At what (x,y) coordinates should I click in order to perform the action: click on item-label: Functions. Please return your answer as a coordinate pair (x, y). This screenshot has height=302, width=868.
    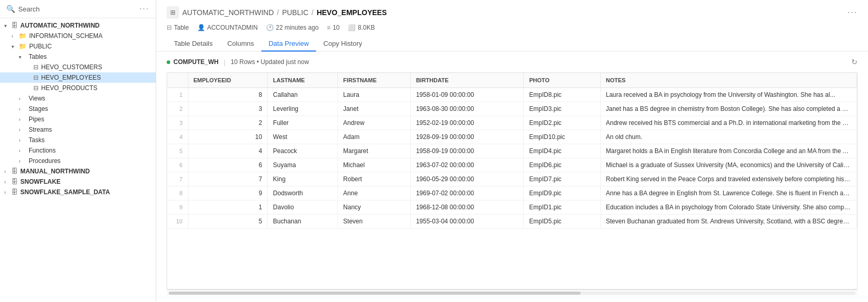
    Looking at the image, I should click on (42, 150).